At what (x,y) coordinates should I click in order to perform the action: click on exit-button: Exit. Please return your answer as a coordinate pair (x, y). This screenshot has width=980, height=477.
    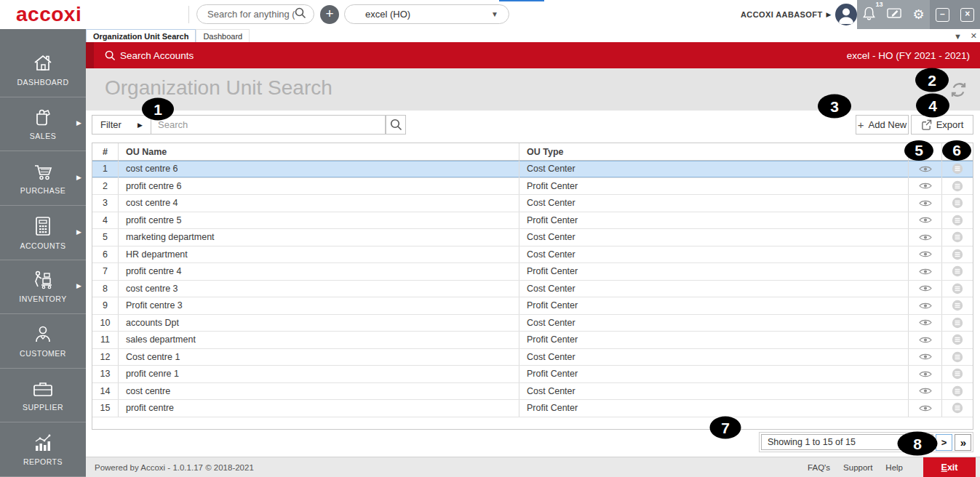
    Looking at the image, I should click on (949, 467).